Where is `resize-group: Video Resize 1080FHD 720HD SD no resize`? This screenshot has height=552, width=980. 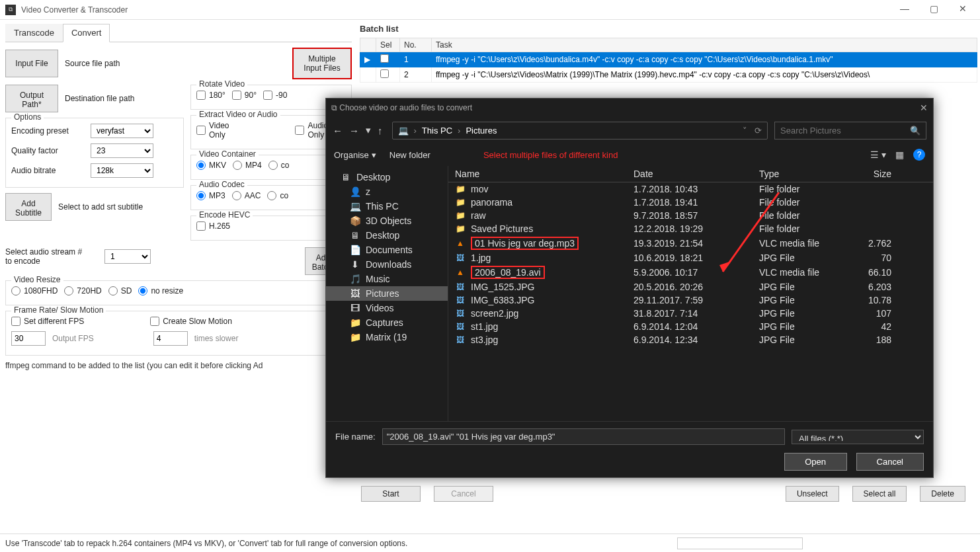
resize-group: Video Resize 1080FHD 720HD SD no resize is located at coordinates (179, 293).